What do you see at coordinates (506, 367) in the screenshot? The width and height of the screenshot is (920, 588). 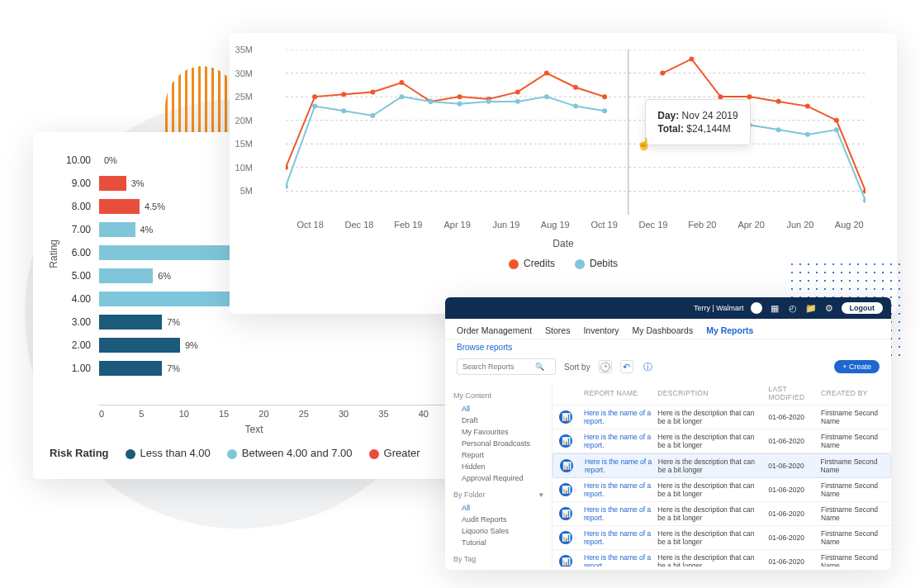 I see `search-reports-box: 🔍` at bounding box center [506, 367].